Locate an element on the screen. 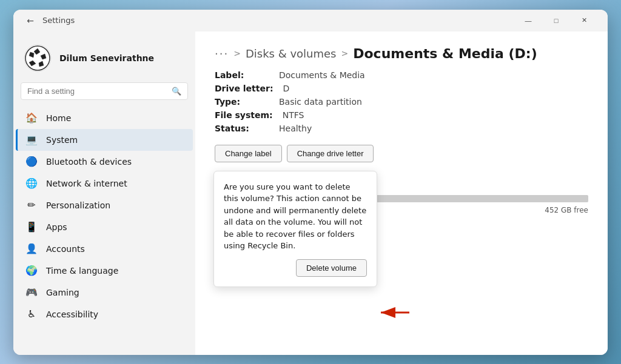  breadcrumb-dots: ··· is located at coordinates (222, 53).